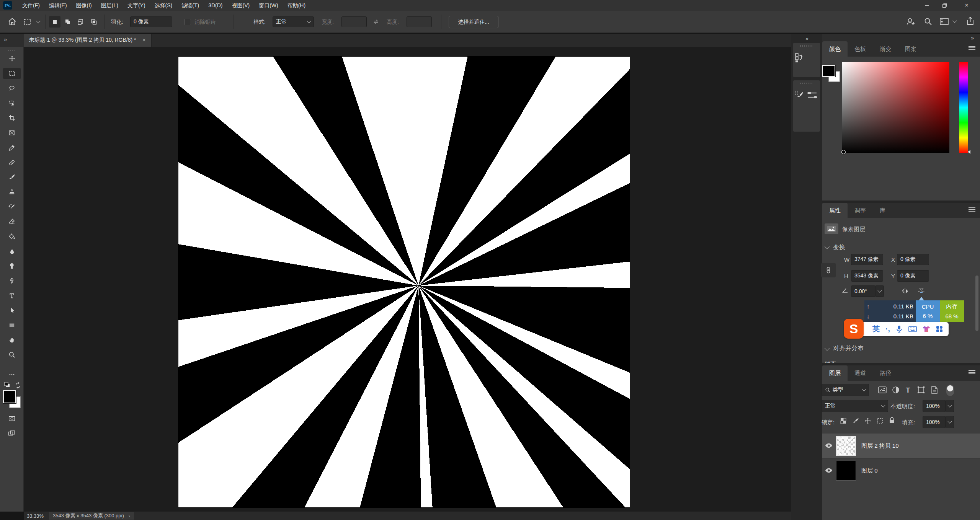 The height and width of the screenshot is (520, 980). What do you see at coordinates (35, 516) in the screenshot?
I see `zoom-level: 33.33%` at bounding box center [35, 516].